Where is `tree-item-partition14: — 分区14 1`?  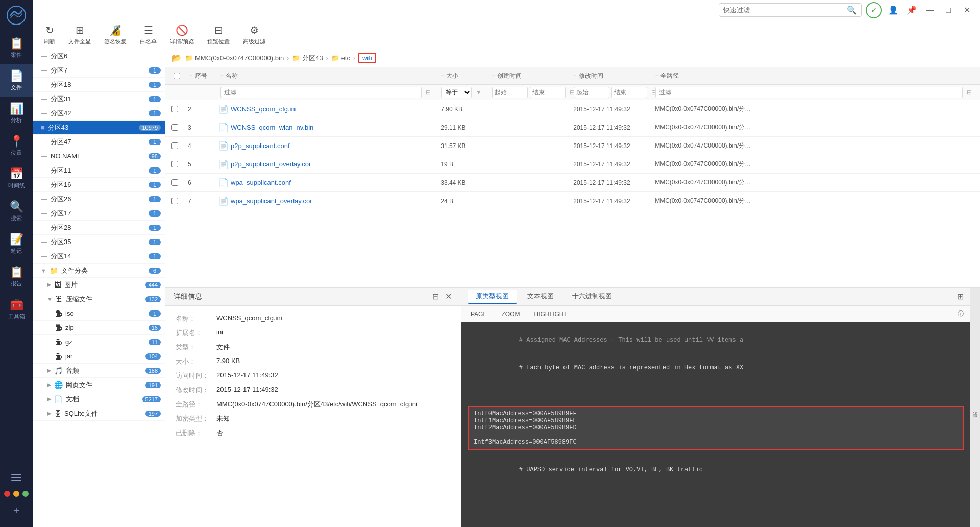 tree-item-partition14: — 分区14 1 is located at coordinates (99, 256).